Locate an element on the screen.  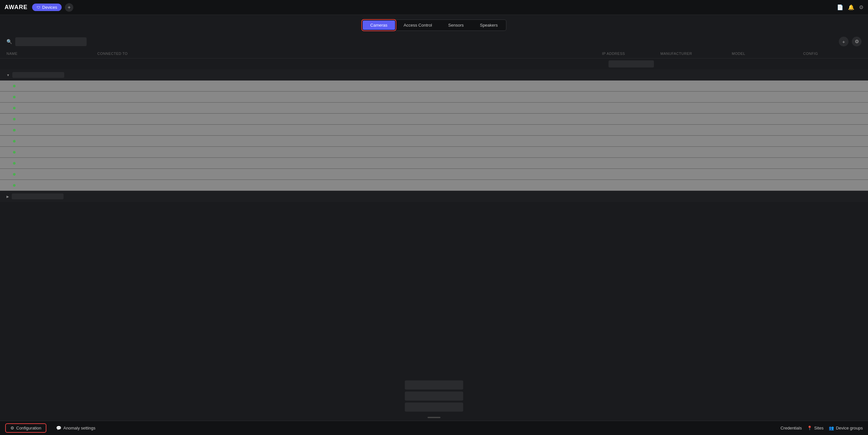
top-navigation: AWARE 🛡 Devices + 📄 🔔 ⚙ is located at coordinates (434, 7).